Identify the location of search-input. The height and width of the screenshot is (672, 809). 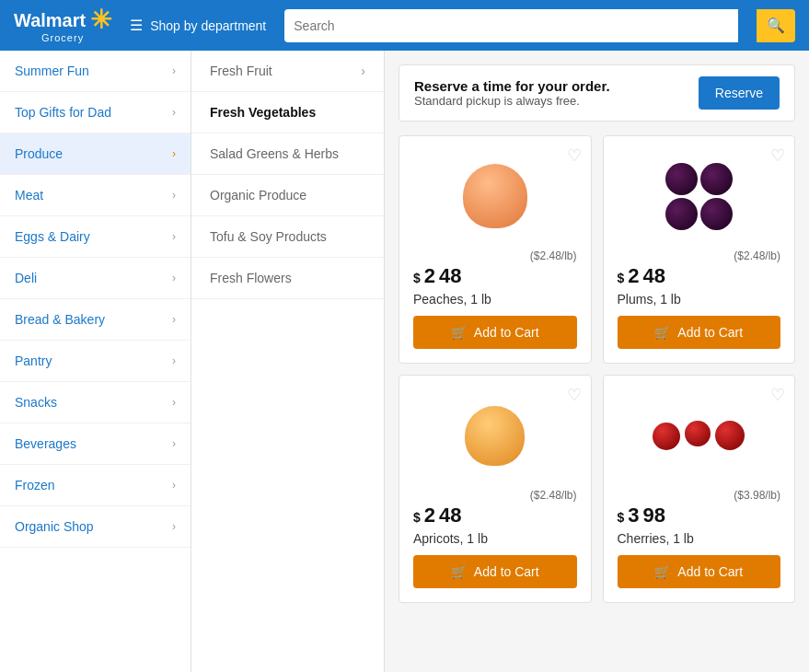
(512, 26).